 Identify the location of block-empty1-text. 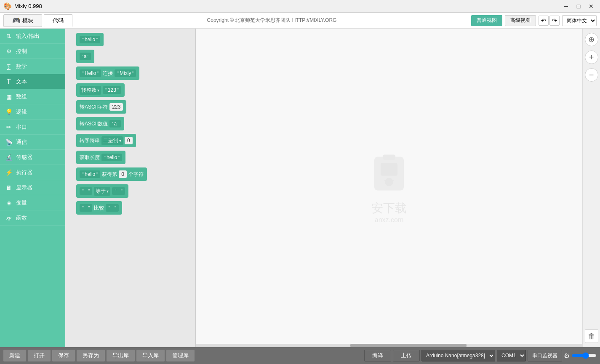
(86, 191).